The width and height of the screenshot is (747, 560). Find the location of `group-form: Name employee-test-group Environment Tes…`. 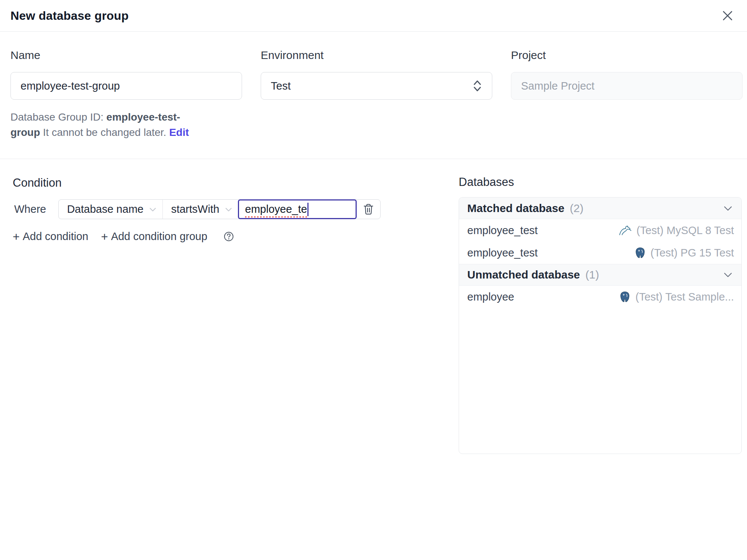

group-form: Name employee-test-group Environment Tes… is located at coordinates (376, 74).